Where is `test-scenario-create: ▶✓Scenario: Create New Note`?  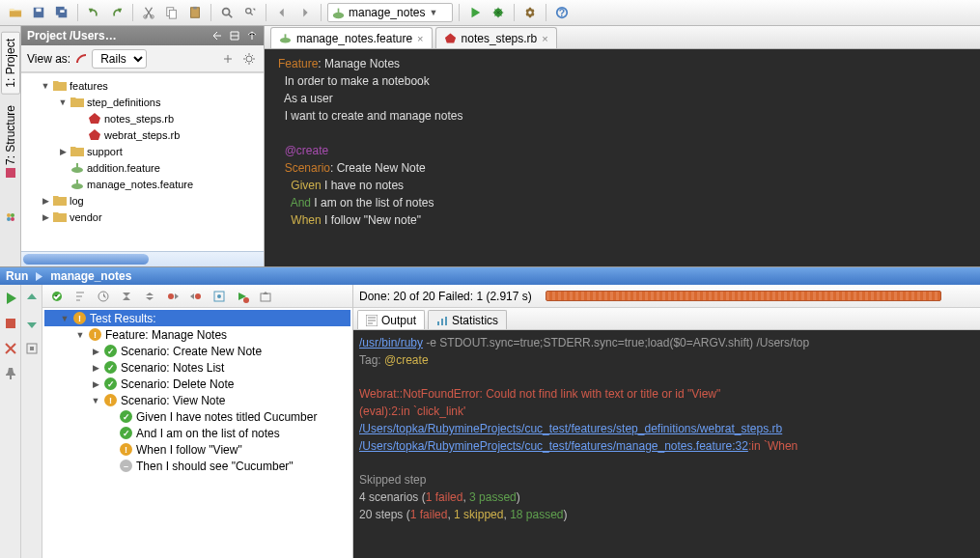 test-scenario-create: ▶✓Scenario: Create New Note is located at coordinates (197, 351).